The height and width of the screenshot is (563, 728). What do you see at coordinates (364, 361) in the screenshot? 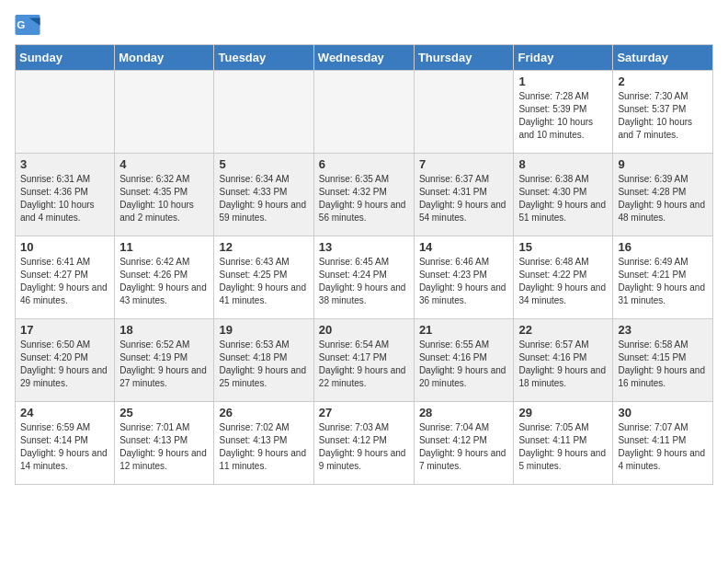
I see `calendar-week-row: 17Sunrise: 6:50 AM Sunset: 4:20 PM Dayli…` at bounding box center [364, 361].